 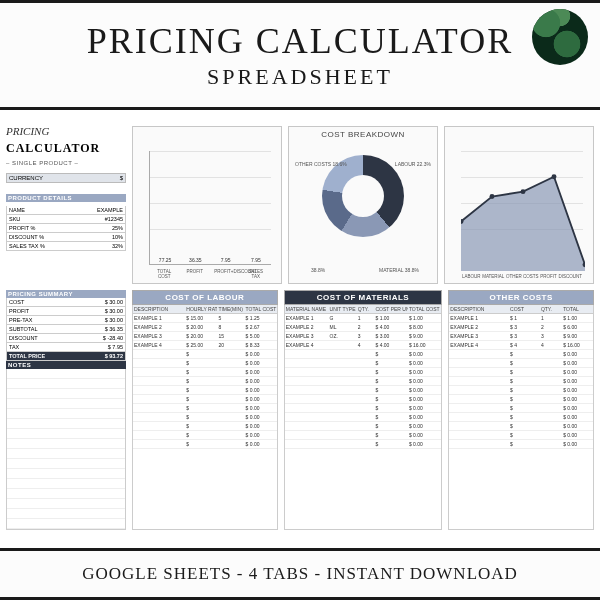 I want to click on detail-row: DISCOUNT %10%, so click(x=66, y=238).